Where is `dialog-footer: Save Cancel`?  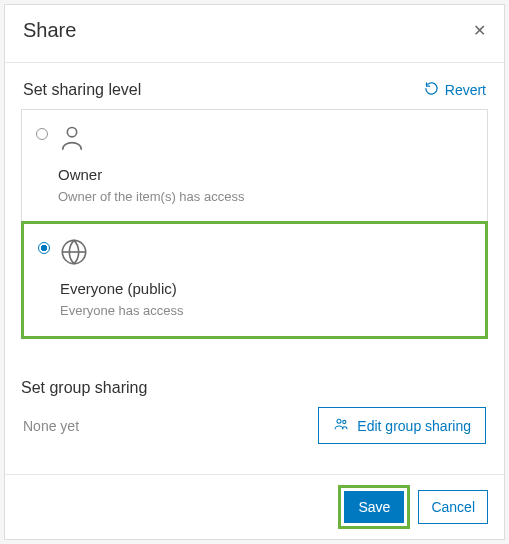 dialog-footer: Save Cancel is located at coordinates (254, 506).